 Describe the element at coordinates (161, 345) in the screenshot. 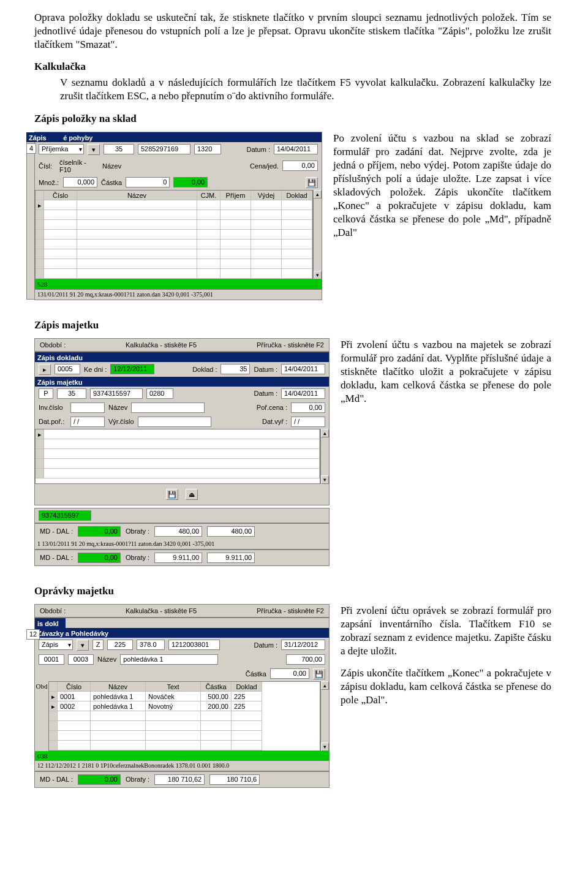

I see `kalk-hint: Kalkulačka - stiskěte F5` at that location.